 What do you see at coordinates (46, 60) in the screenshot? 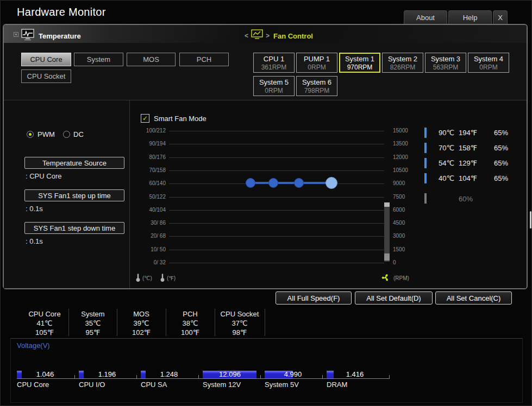
I see `tab-cpu-core: CPU Core` at bounding box center [46, 60].